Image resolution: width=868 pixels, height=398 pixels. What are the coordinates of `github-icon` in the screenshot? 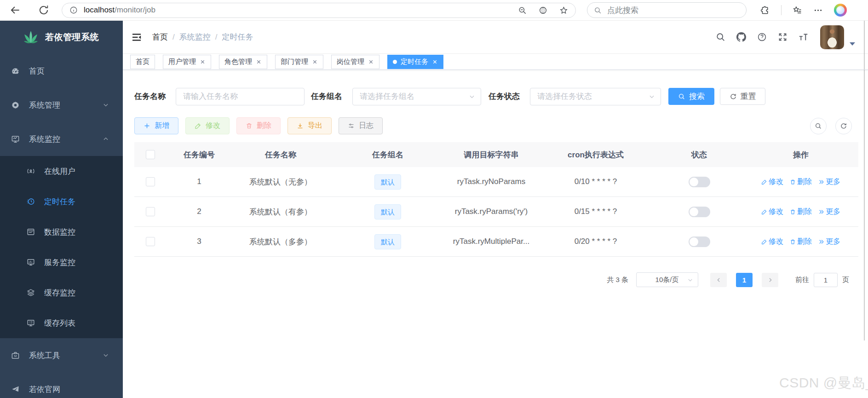 It's located at (742, 37).